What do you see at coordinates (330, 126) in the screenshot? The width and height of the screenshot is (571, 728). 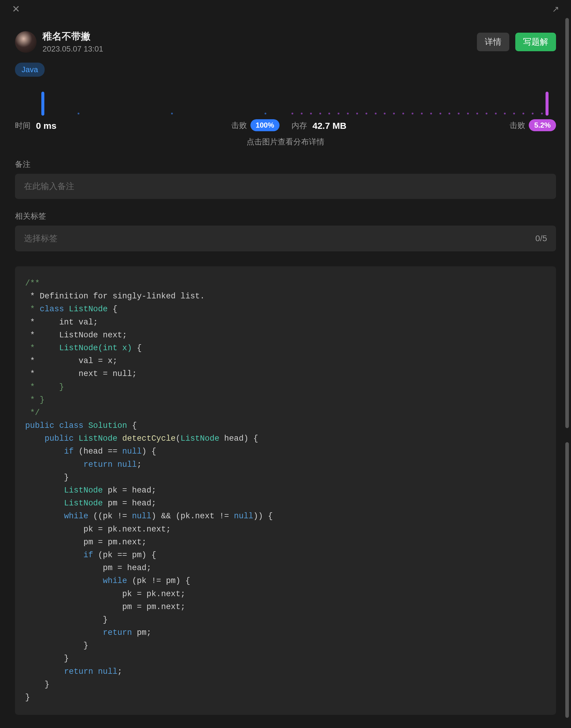 I see `memory-value: 42.7 MB` at bounding box center [330, 126].